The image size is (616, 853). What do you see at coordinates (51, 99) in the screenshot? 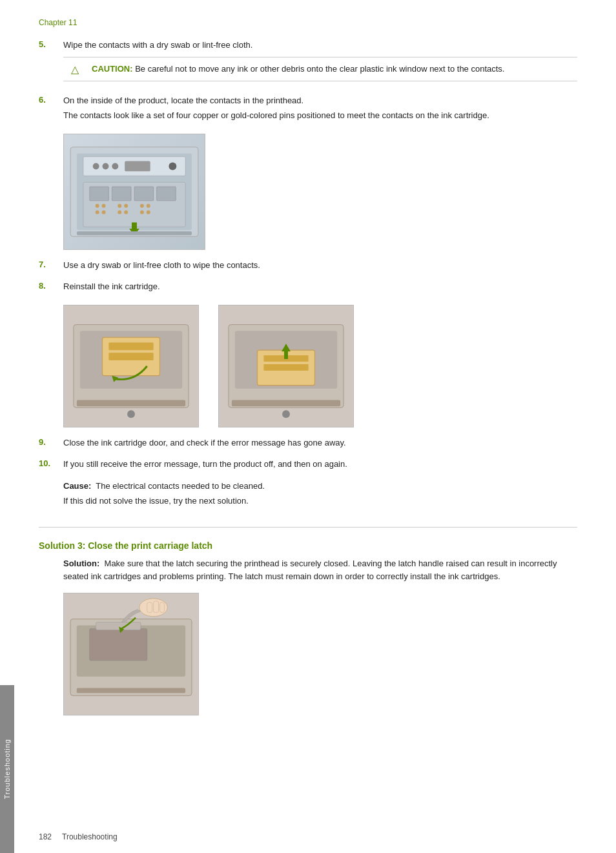
I see `step-6-number: 6.` at bounding box center [51, 99].